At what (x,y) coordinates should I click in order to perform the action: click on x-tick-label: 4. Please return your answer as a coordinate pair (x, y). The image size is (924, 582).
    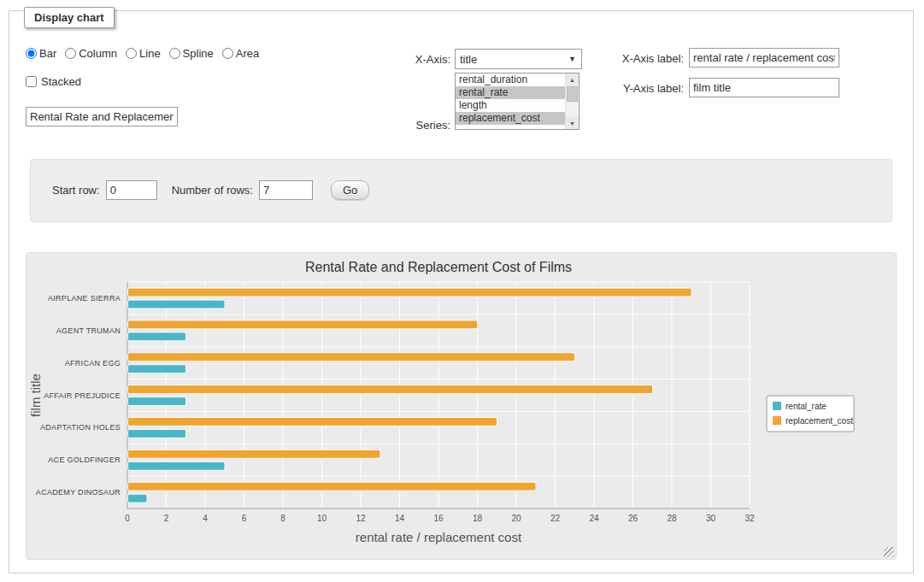
    Looking at the image, I should click on (205, 518).